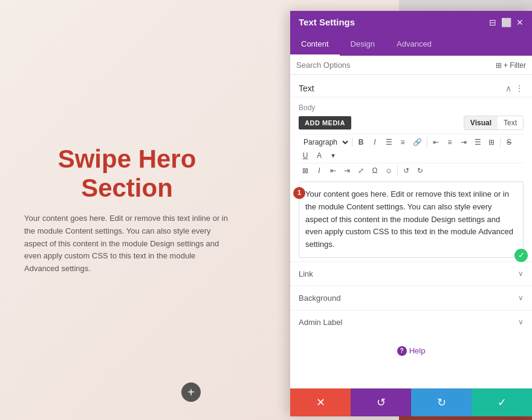 This screenshot has width=532, height=420. I want to click on panel-header: Text Settings ⊟ ⬜ ✕, so click(411, 22).